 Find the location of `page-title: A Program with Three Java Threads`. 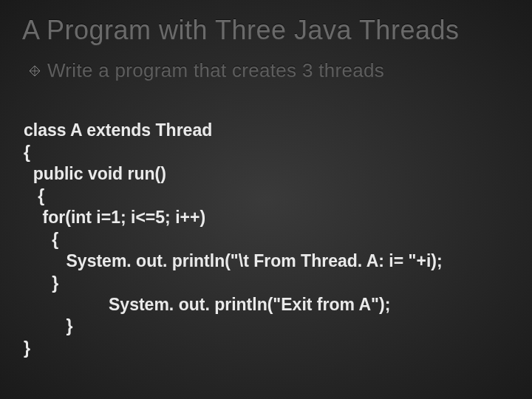

page-title: A Program with Three Java Threads is located at coordinates (266, 30).